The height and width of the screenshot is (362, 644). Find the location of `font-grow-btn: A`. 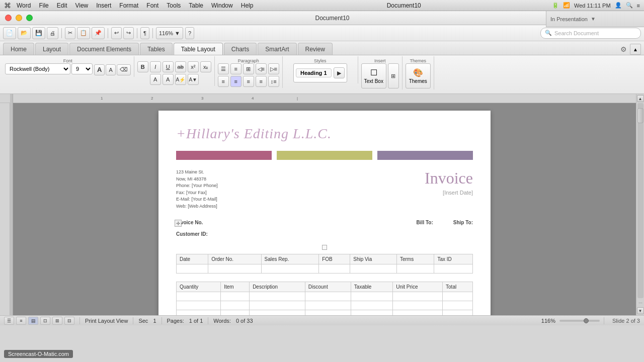

font-grow-btn: A is located at coordinates (100, 70).